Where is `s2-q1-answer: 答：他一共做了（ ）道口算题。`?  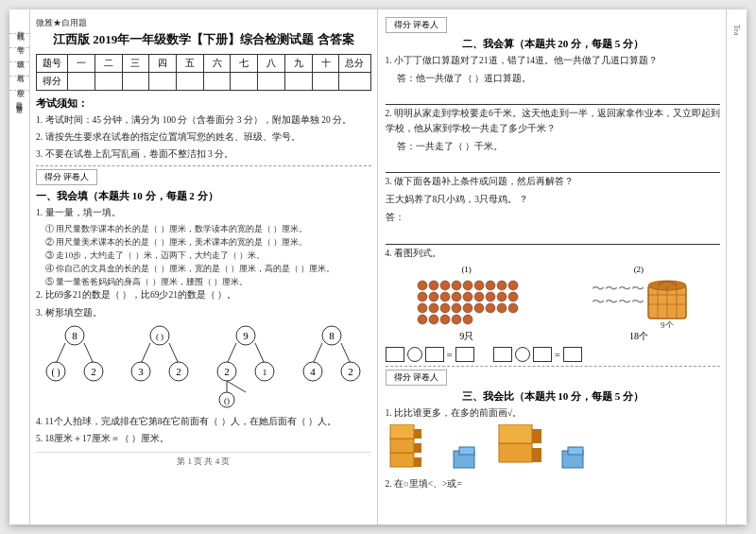 s2-q1-answer: 答：他一共做了（ ）道口算题。 is located at coordinates (554, 79).